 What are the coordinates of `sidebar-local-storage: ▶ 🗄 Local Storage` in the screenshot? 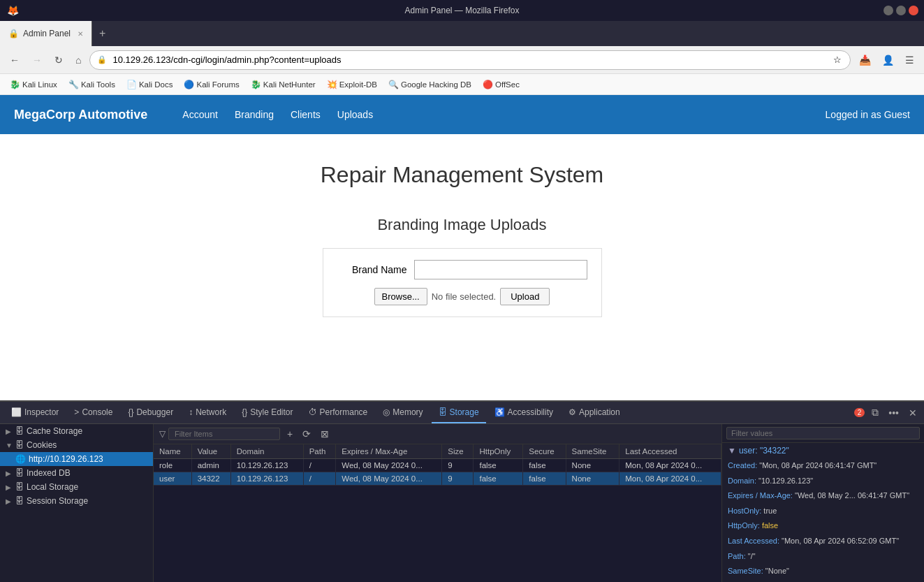 It's located at (77, 487).